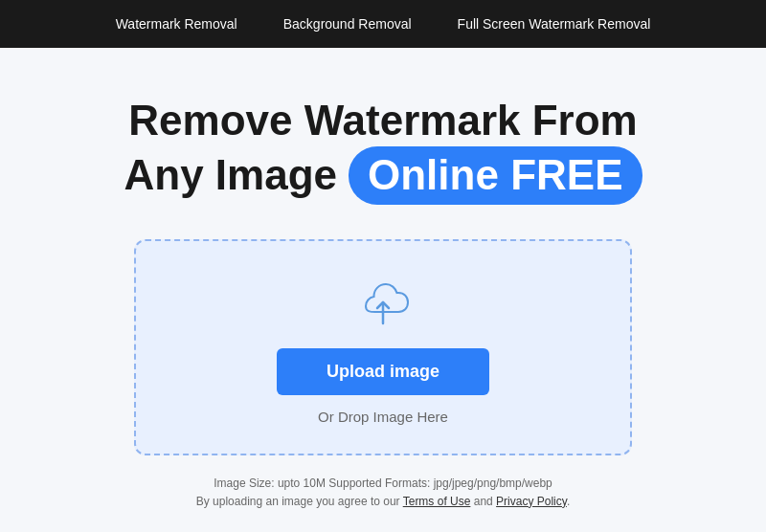  What do you see at coordinates (437, 501) in the screenshot?
I see `terms-of-use-link: Terms of Use` at bounding box center [437, 501].